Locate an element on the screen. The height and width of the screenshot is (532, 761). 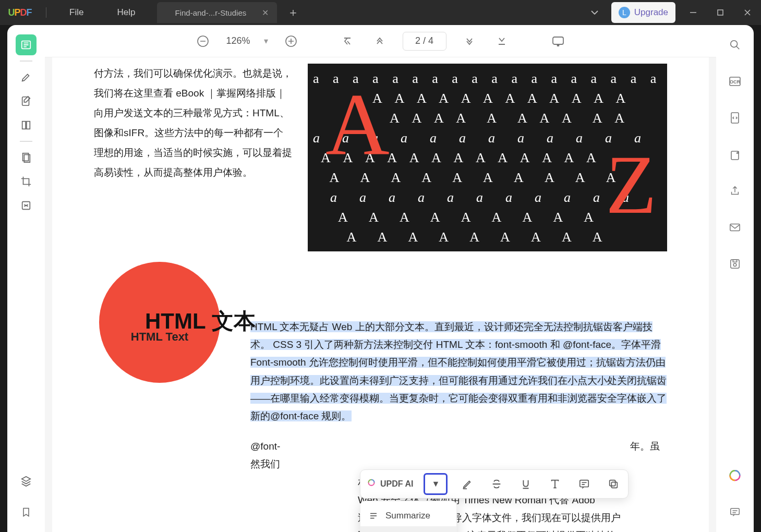
tabs-dropdown-icon is located at coordinates (595, 13).